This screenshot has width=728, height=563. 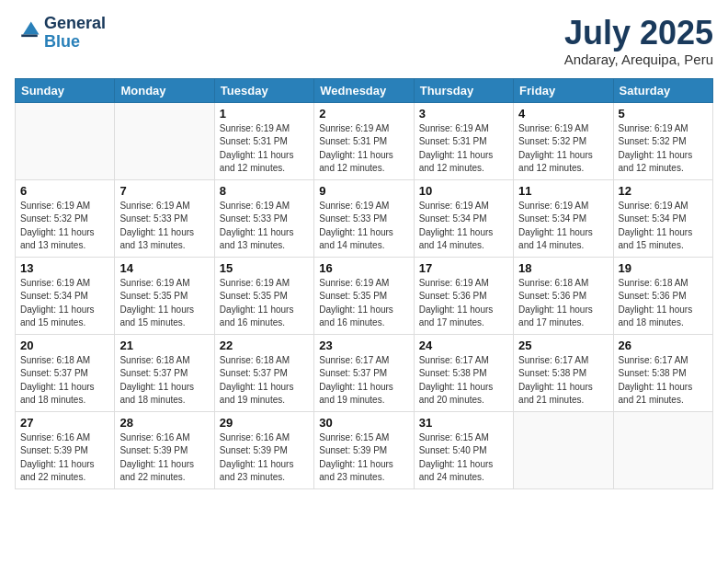 What do you see at coordinates (563, 373) in the screenshot?
I see `calendar-cell: 25Sunrise: 6:17 AM Sunset: 5:38 PM Dayli…` at bounding box center [563, 373].